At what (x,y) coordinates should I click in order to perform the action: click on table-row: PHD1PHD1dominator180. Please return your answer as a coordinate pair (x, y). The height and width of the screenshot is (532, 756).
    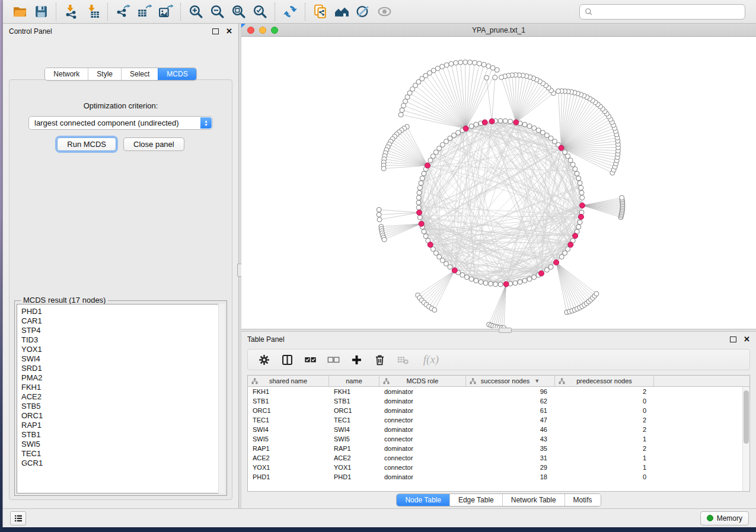
    Looking at the image, I should click on (499, 477).